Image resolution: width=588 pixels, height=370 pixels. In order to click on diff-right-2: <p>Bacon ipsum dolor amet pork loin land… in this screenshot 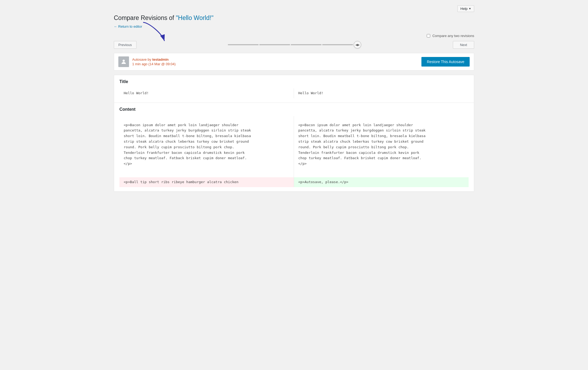, I will do `click(381, 145)`.